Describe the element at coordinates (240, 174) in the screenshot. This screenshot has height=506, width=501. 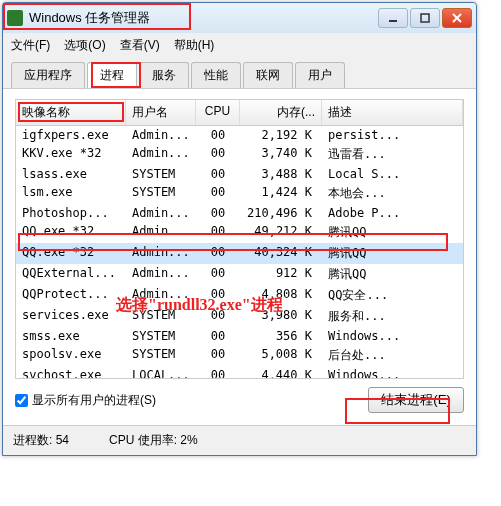
I see `table-row: lsass.exeSYSTEM003,488 KLocal S...` at that location.